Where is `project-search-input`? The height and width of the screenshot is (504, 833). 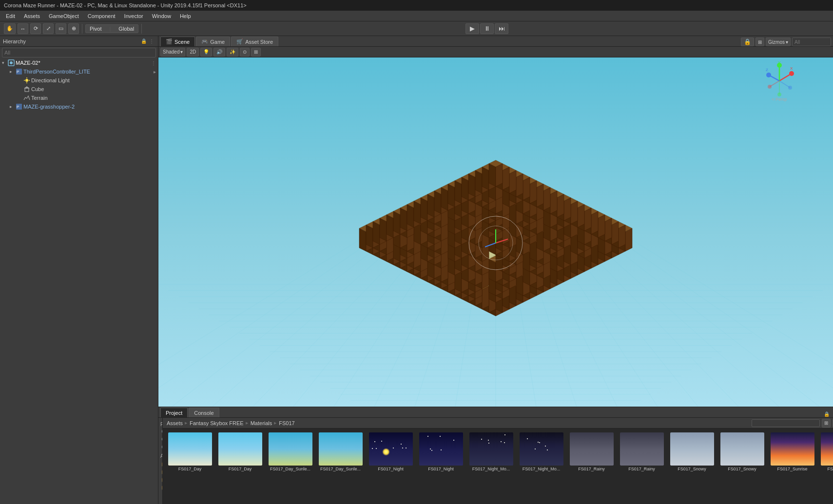 project-search-input is located at coordinates (786, 423).